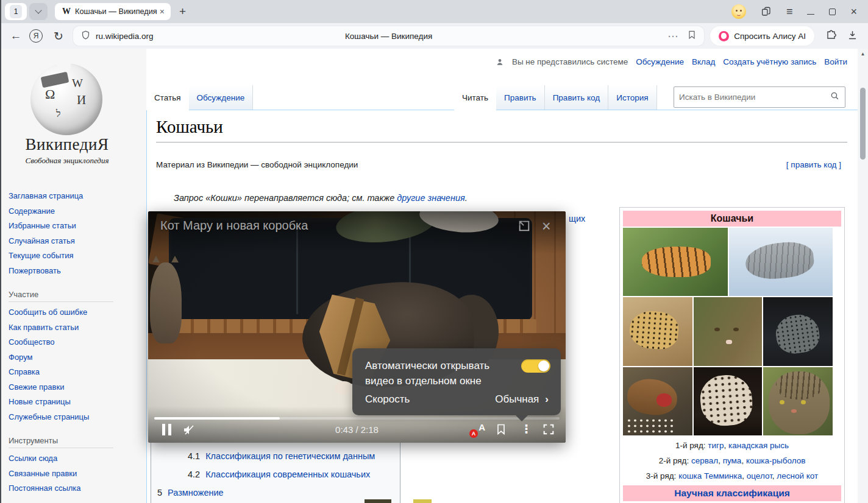 The image size is (868, 503). I want to click on auto-open-label: Автоматически открывать видео в отдельно…, so click(437, 373).